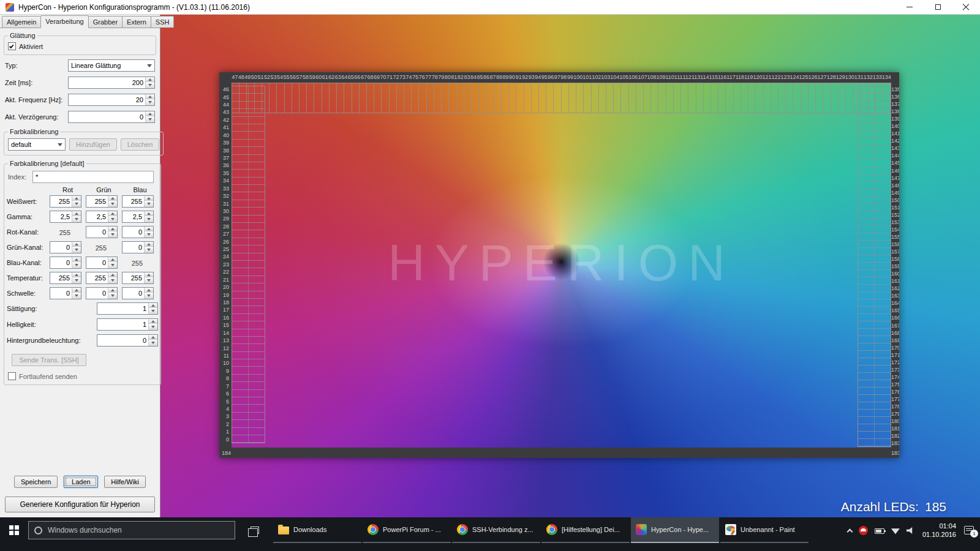  Describe the element at coordinates (81, 482) in the screenshot. I see `load-button: Laden` at that location.